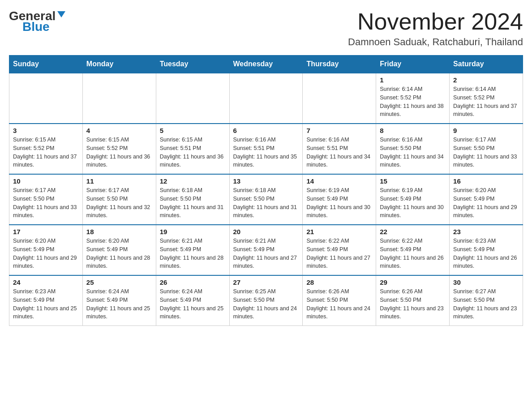 This screenshot has height=411, width=532. I want to click on day-number: 2, so click(486, 80).